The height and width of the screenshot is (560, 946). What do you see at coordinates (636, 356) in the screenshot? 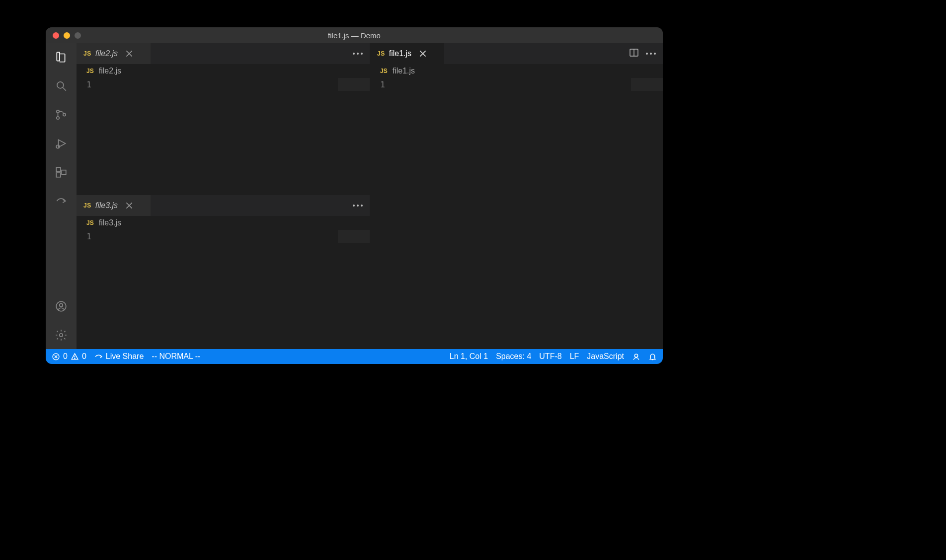
I see `feedback-icon` at bounding box center [636, 356].